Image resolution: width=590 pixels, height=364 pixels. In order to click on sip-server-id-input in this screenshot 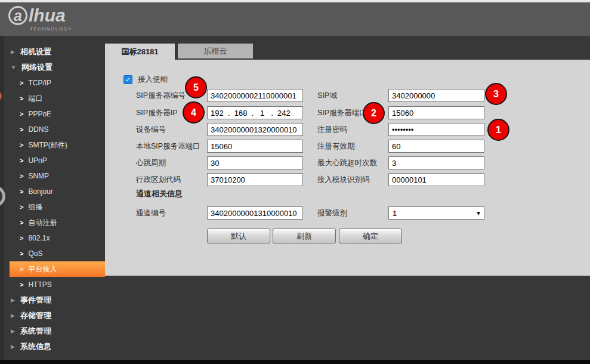, I will do `click(255, 95)`.